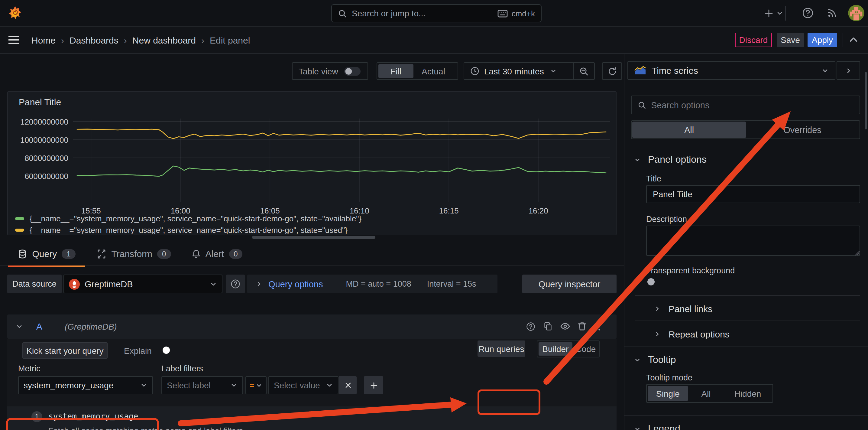 Image resolution: width=868 pixels, height=430 pixels. I want to click on section-legend: Legend, so click(657, 427).